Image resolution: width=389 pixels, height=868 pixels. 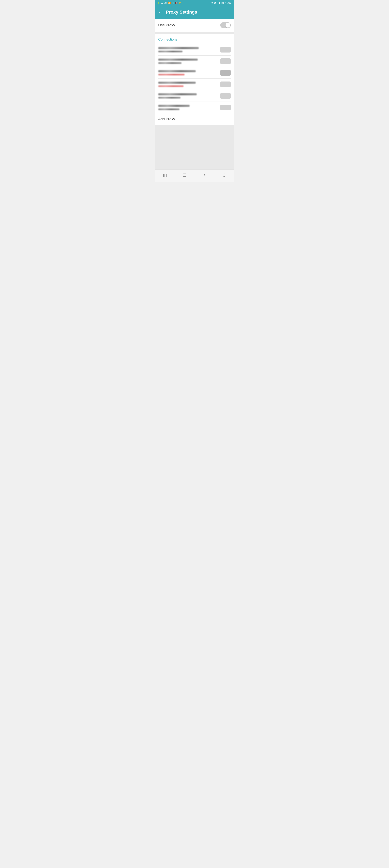 What do you see at coordinates (195, 25) in the screenshot?
I see `use-proxy-row: Use Proxy` at bounding box center [195, 25].